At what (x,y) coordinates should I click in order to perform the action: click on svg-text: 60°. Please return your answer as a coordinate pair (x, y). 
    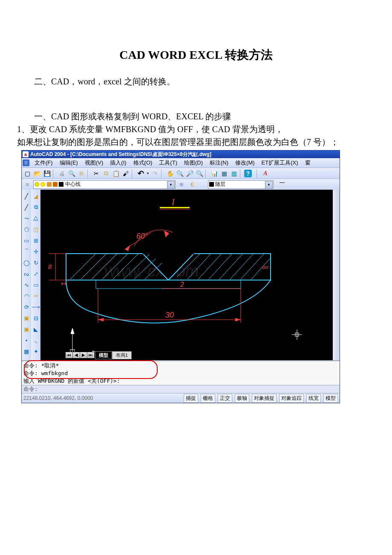
    Looking at the image, I should click on (142, 236).